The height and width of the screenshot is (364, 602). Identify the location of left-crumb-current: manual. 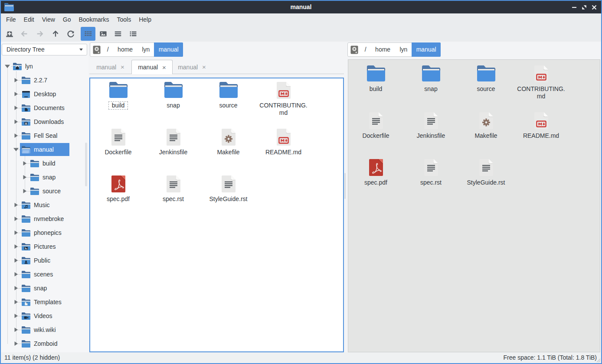
(168, 49).